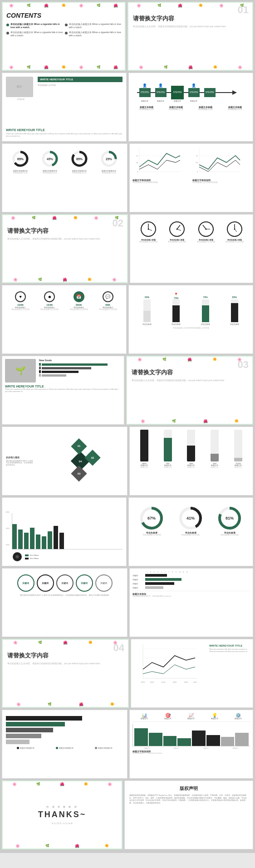 The height and width of the screenshot is (868, 255). Describe the element at coordinates (27, 748) in the screenshot. I see `hbar-leg-label-1: 标题文本标题文本` at that location.